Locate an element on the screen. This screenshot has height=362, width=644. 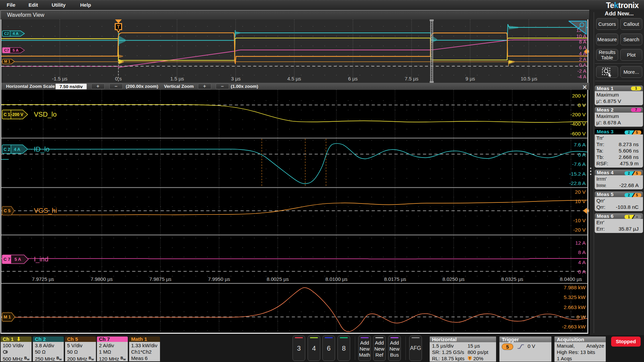
svg-text: 10.5 µs is located at coordinates (529, 78).